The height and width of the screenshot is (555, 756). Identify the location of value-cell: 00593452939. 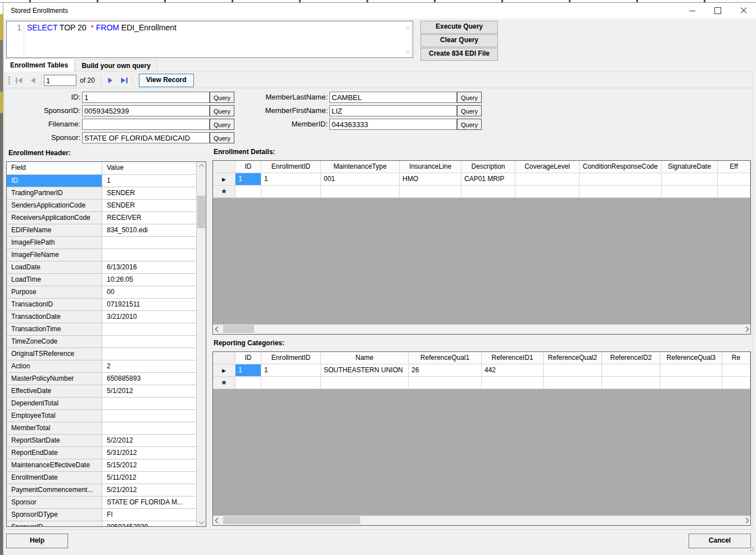
(150, 524).